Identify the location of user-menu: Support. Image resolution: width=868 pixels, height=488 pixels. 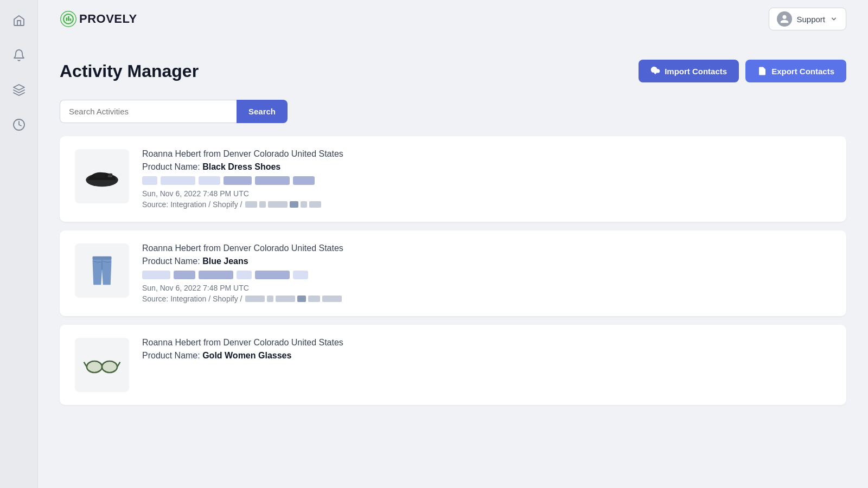
(807, 19).